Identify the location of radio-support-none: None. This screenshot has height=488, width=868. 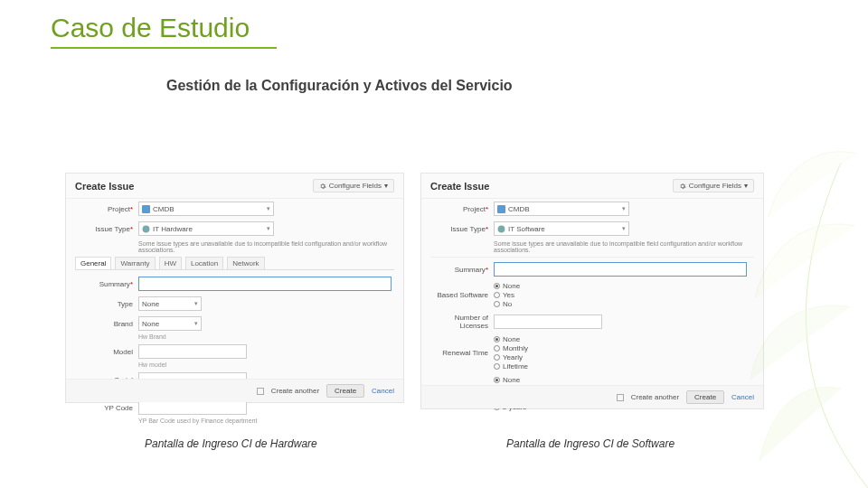
(510, 380).